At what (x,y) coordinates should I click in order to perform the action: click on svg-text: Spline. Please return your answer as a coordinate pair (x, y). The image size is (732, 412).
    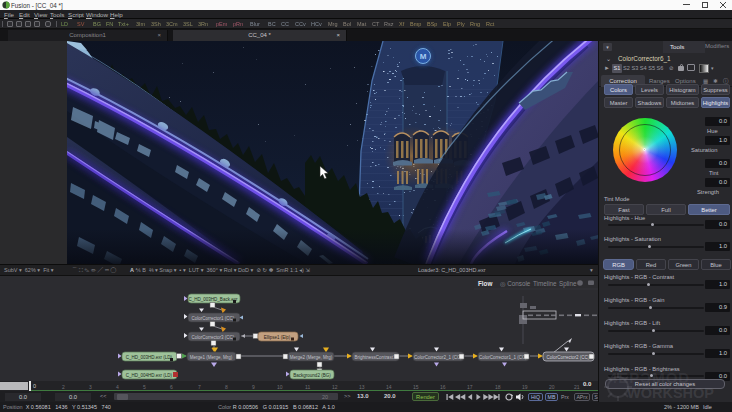
    Looking at the image, I should click on (568, 284).